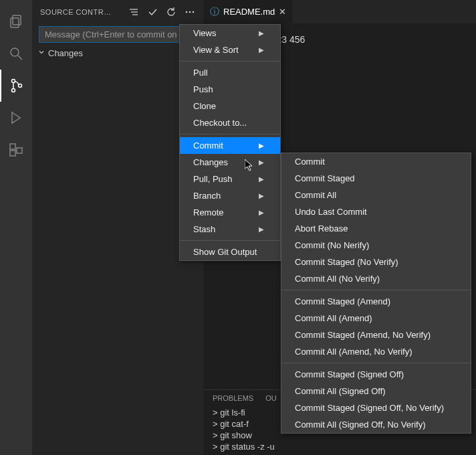  Describe the element at coordinates (230, 213) in the screenshot. I see `menu-item-remote: Remote▶` at that location.